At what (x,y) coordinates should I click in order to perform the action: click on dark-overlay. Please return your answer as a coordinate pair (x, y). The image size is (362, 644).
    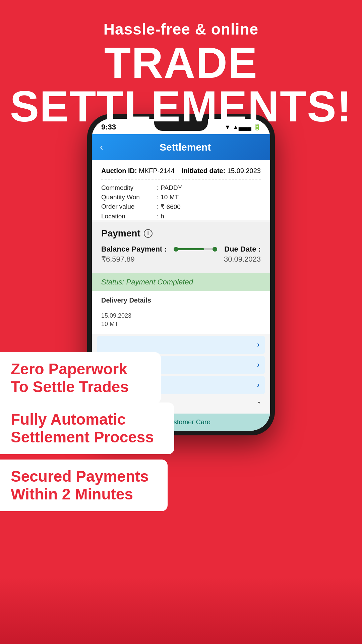
    Looking at the image, I should click on (181, 610).